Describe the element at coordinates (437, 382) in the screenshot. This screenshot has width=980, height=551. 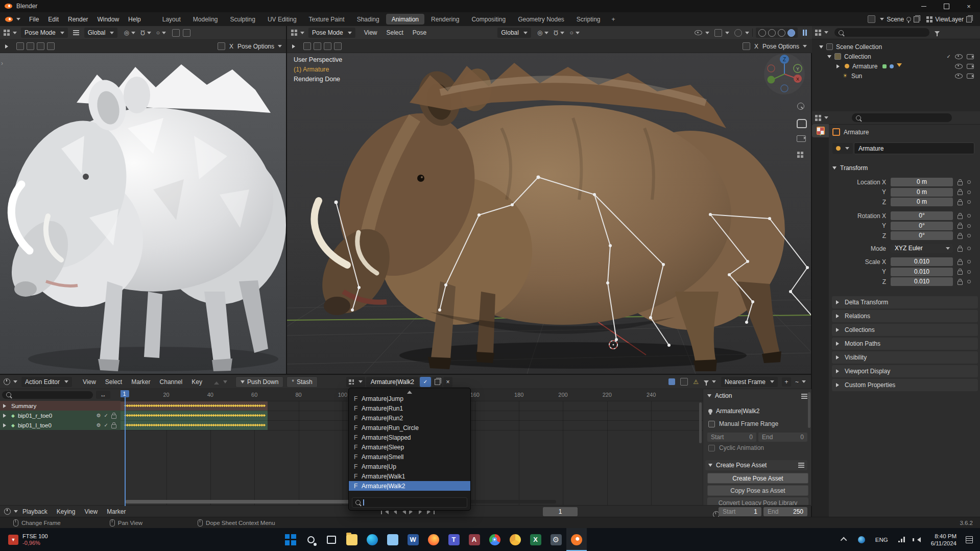
I see `copy-action-button` at that location.